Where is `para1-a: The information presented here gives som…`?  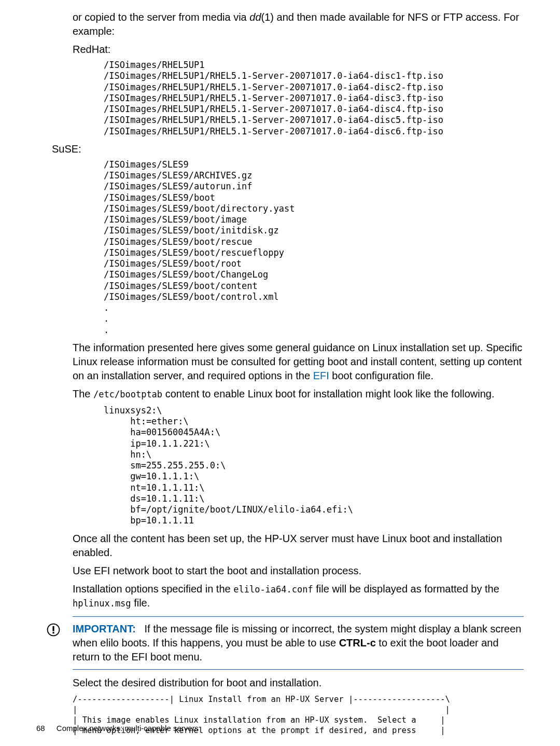 para1-a: The information presented here gives som… is located at coordinates (298, 362).